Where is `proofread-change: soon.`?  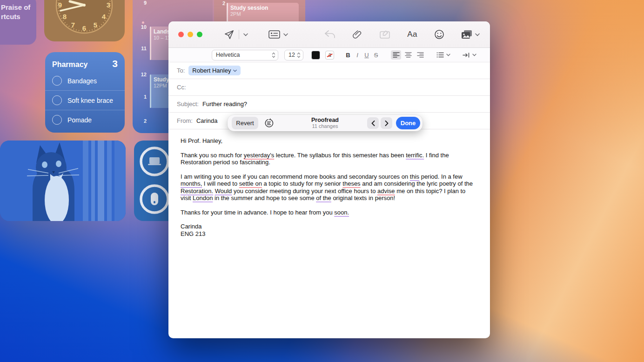 proofread-change: soon. is located at coordinates (342, 212).